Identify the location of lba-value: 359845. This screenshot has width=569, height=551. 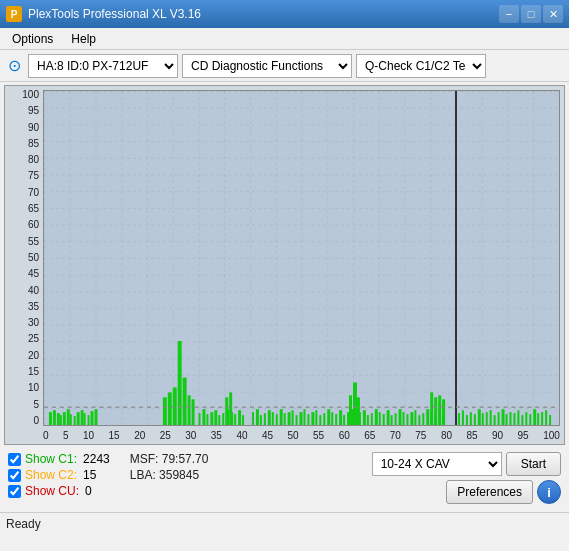
(179, 475).